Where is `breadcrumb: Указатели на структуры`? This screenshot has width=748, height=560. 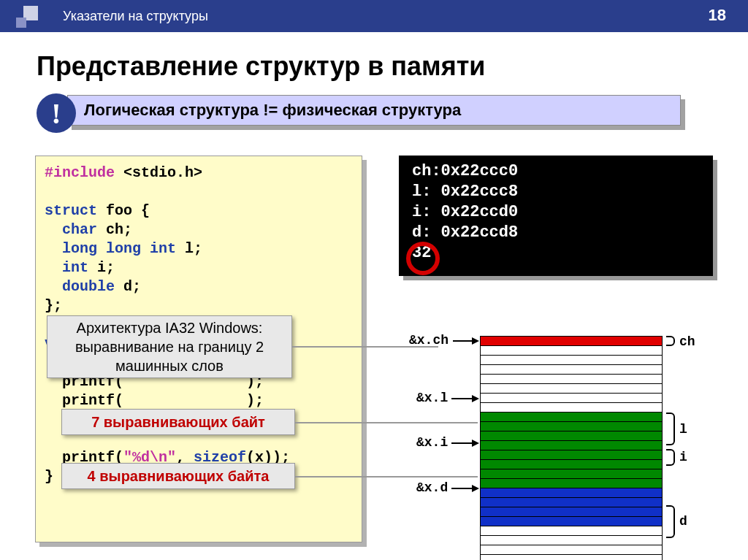 breadcrumb: Указатели на структуры is located at coordinates (136, 16).